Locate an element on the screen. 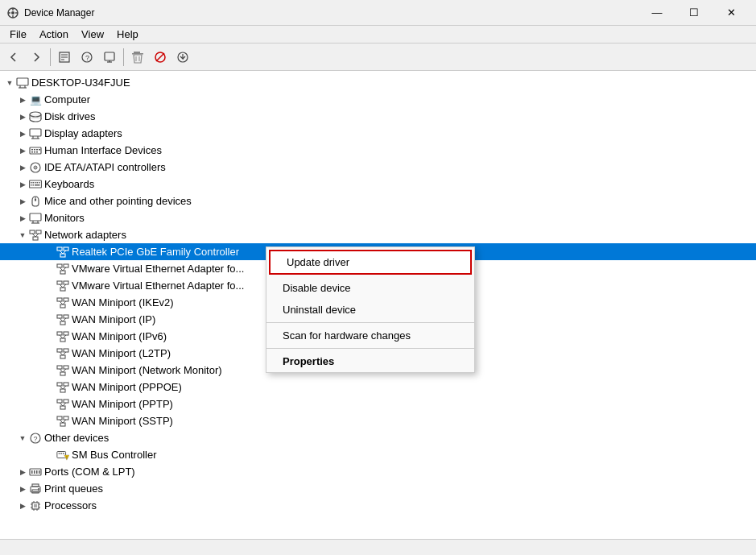  expand-ide: ▶ is located at coordinates (23, 168).